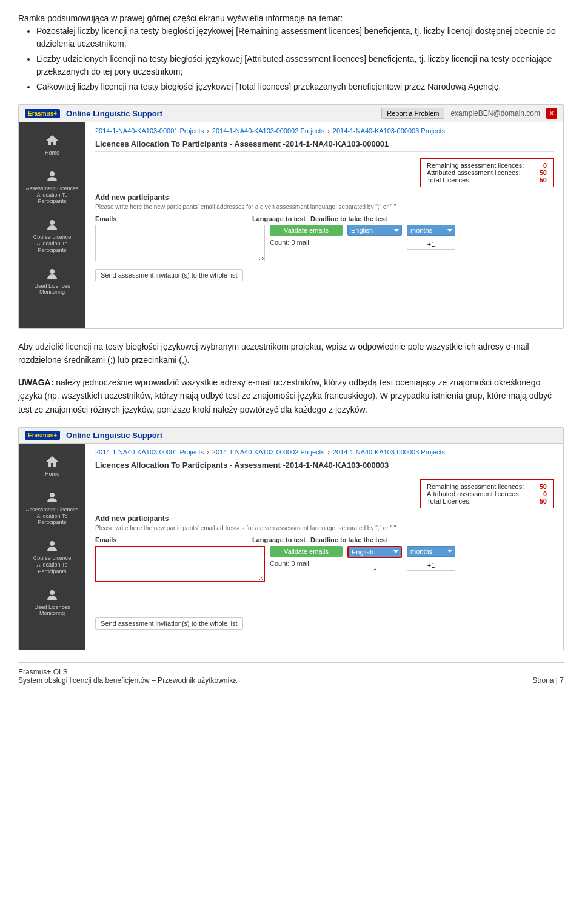 Image resolution: width=582 pixels, height=924 pixels. Describe the element at coordinates (375, 552) in the screenshot. I see `language-select-2: English French German` at that location.